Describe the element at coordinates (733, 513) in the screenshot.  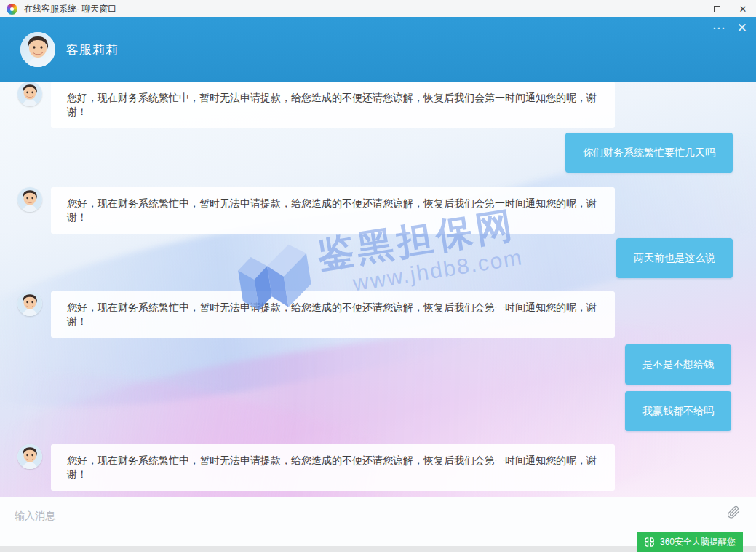
I see `attachment-button` at that location.